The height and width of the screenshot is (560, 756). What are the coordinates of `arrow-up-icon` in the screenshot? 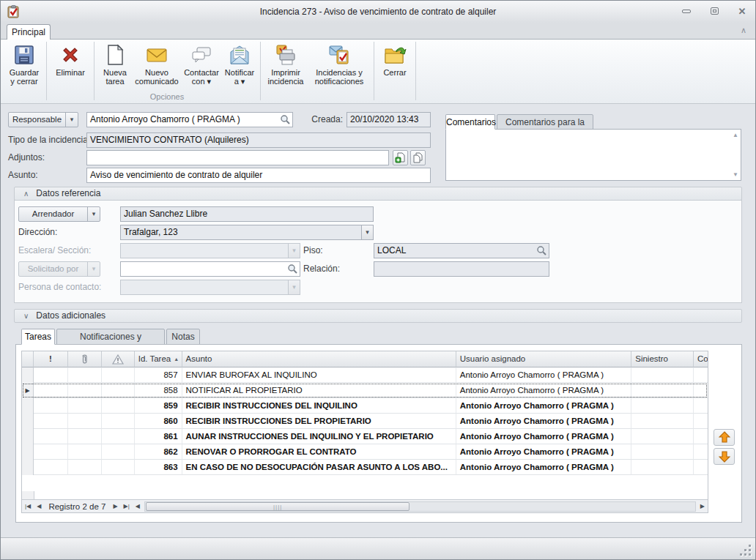 It's located at (724, 438).